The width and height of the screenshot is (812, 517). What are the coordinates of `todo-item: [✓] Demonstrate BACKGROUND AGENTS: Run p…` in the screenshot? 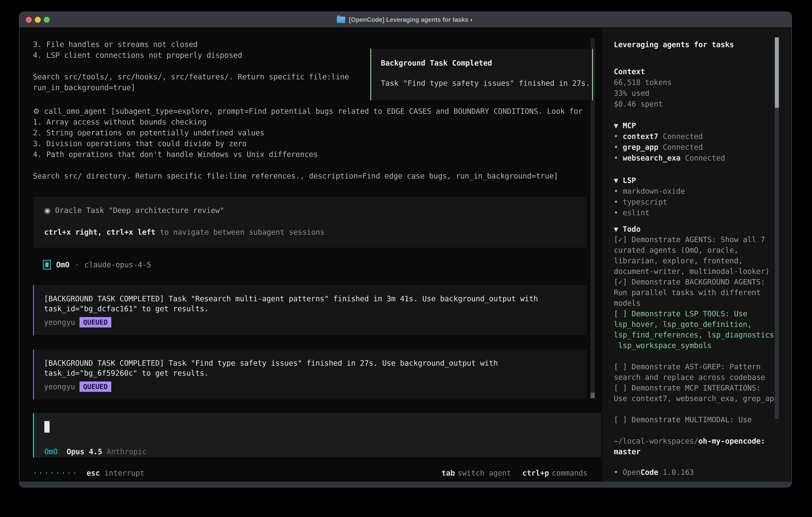 It's located at (699, 293).